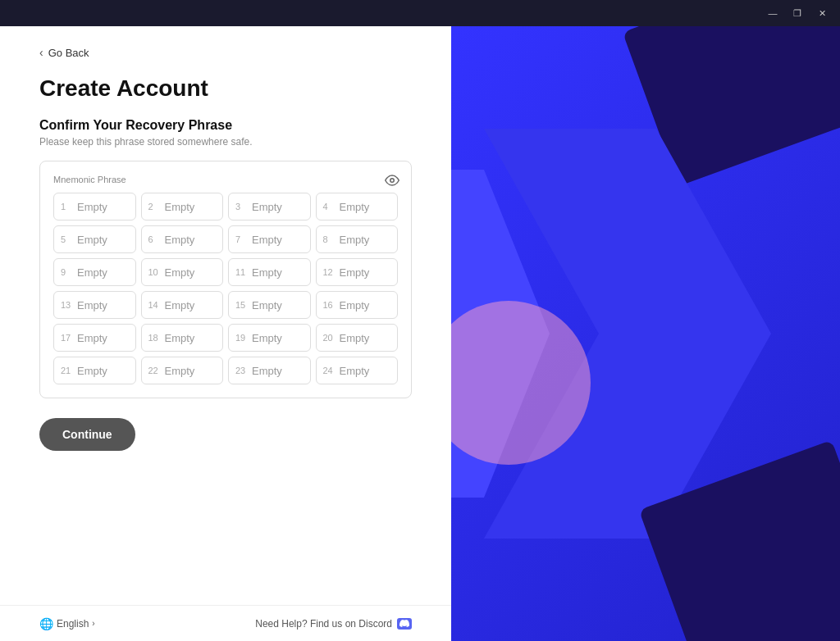  What do you see at coordinates (154, 338) in the screenshot?
I see `mnemonic-num-18: 18` at bounding box center [154, 338].